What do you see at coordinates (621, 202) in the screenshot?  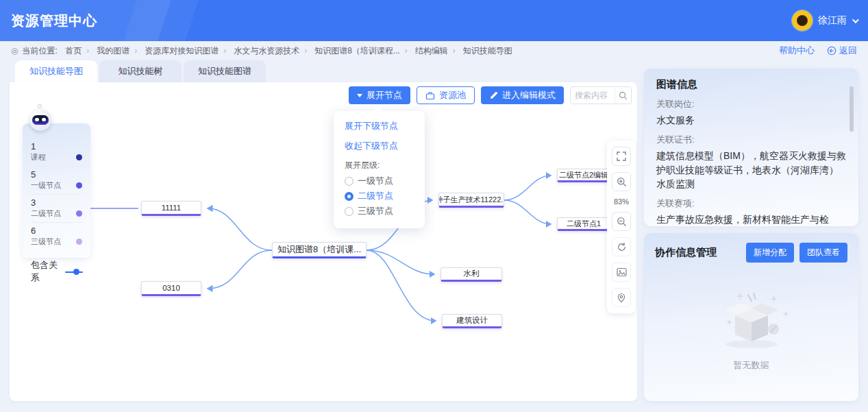 I see `zoom-level: 83%` at bounding box center [621, 202].